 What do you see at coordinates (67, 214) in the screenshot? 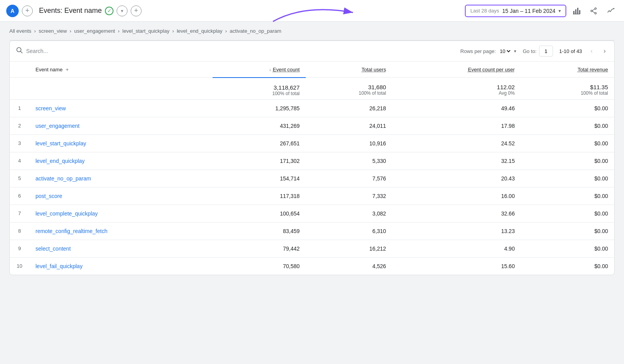
I see `event-name-link: level_complete_quickplay` at bounding box center [67, 214].